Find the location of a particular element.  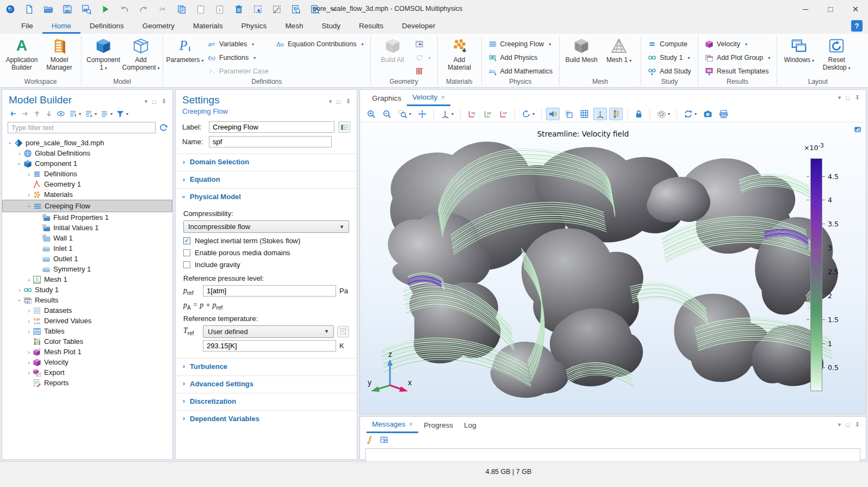

color-theme-button: ▾ is located at coordinates (664, 114).